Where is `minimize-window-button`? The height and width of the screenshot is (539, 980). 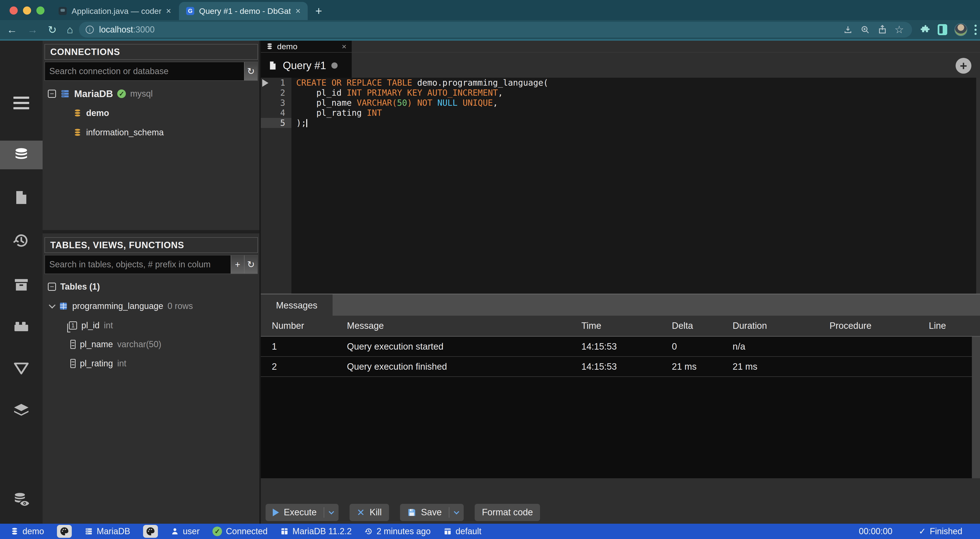 minimize-window-button is located at coordinates (27, 11).